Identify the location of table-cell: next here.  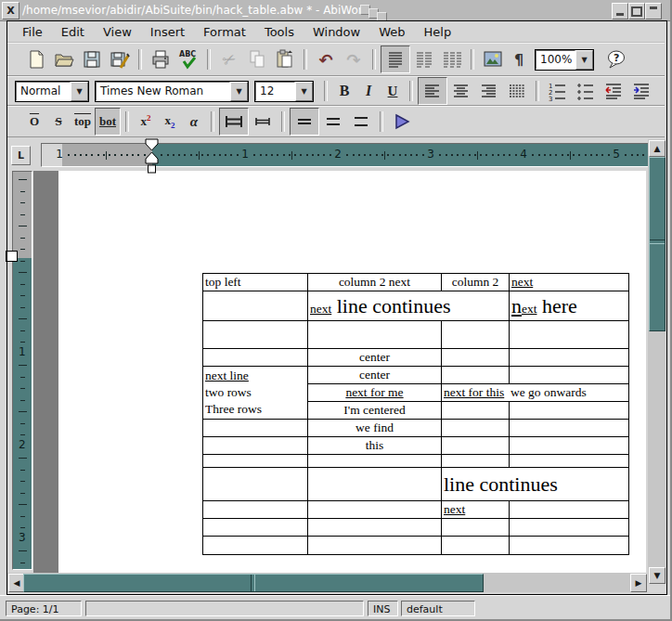
(570, 306).